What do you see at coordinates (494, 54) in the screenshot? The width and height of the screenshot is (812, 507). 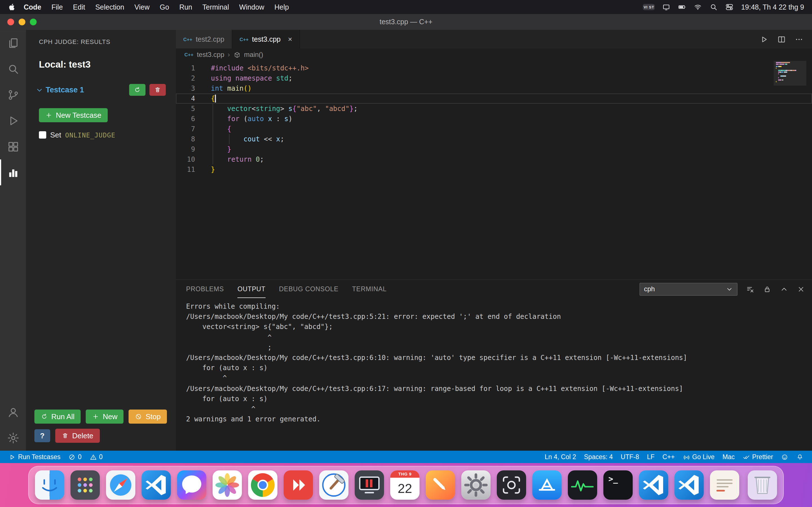 I see `breadcrumb: C++ test3.cpp › main()` at bounding box center [494, 54].